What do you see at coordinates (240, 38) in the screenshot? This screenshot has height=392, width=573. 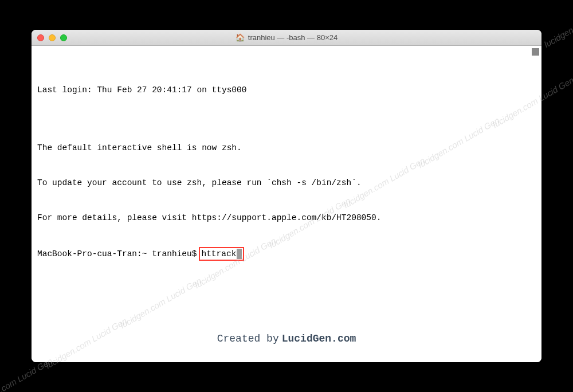 I see `home-icon: 🏠` at bounding box center [240, 38].